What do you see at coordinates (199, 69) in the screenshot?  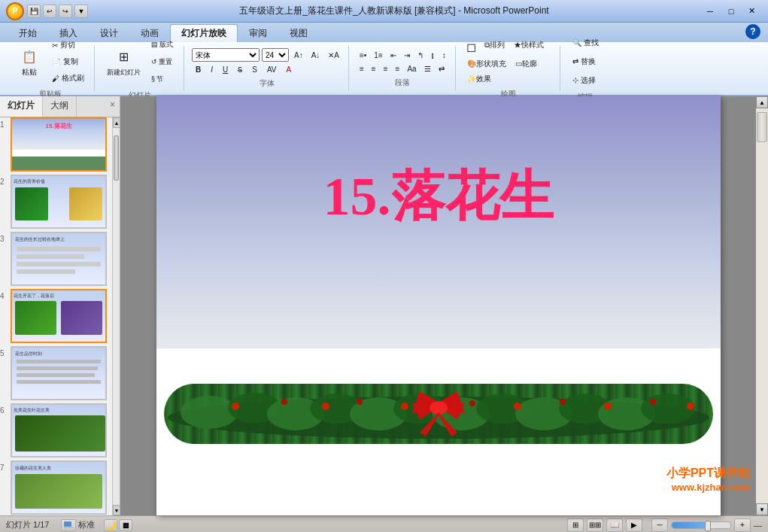 I see `bold-button: B` at bounding box center [199, 69].